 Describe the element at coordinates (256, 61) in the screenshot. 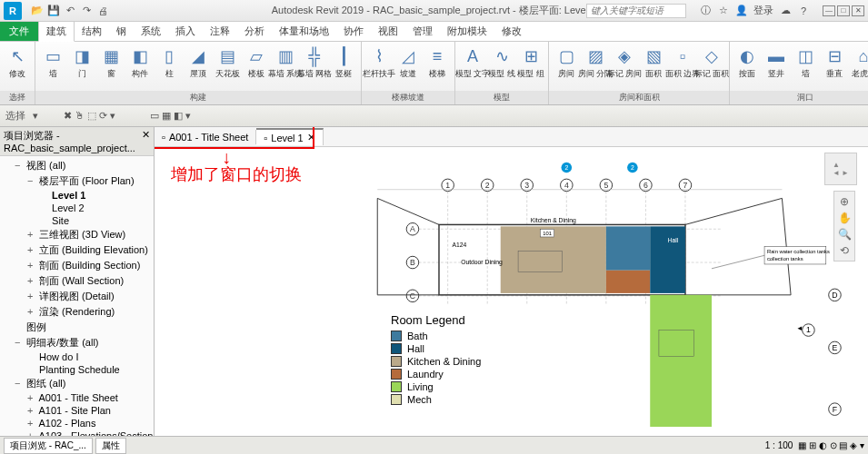

I see `ribbon-button: ▱楼板` at that location.